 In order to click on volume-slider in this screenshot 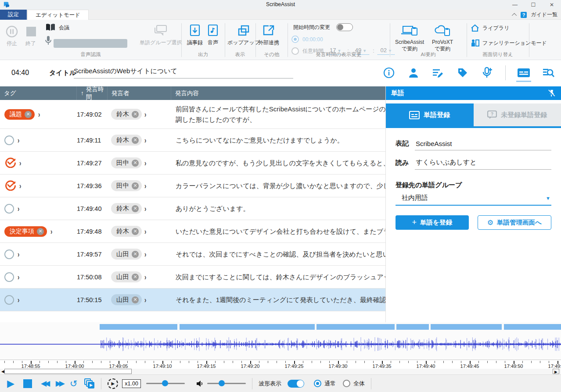, I will do `click(227, 383)`.